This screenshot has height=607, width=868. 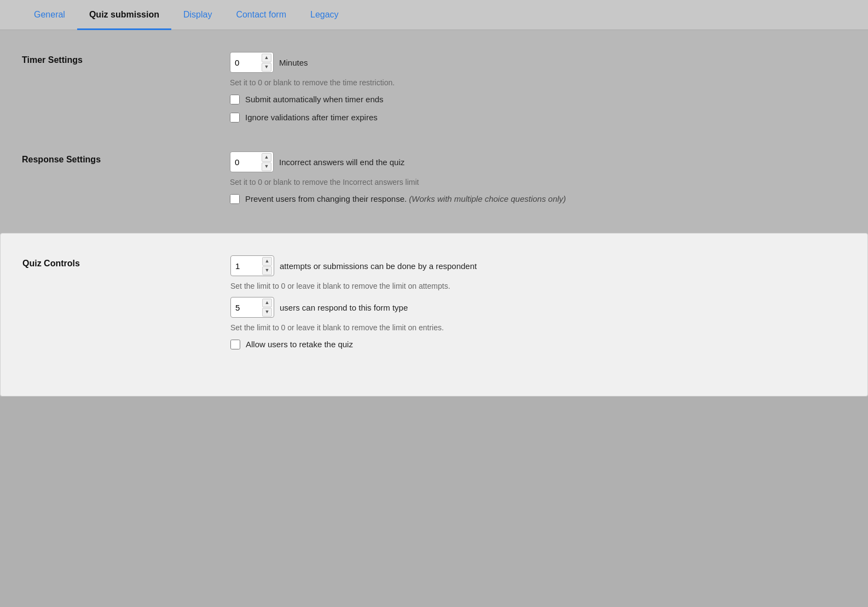 What do you see at coordinates (538, 199) in the screenshot?
I see `prevent-change-row: Prevent users from changing their respon…` at bounding box center [538, 199].